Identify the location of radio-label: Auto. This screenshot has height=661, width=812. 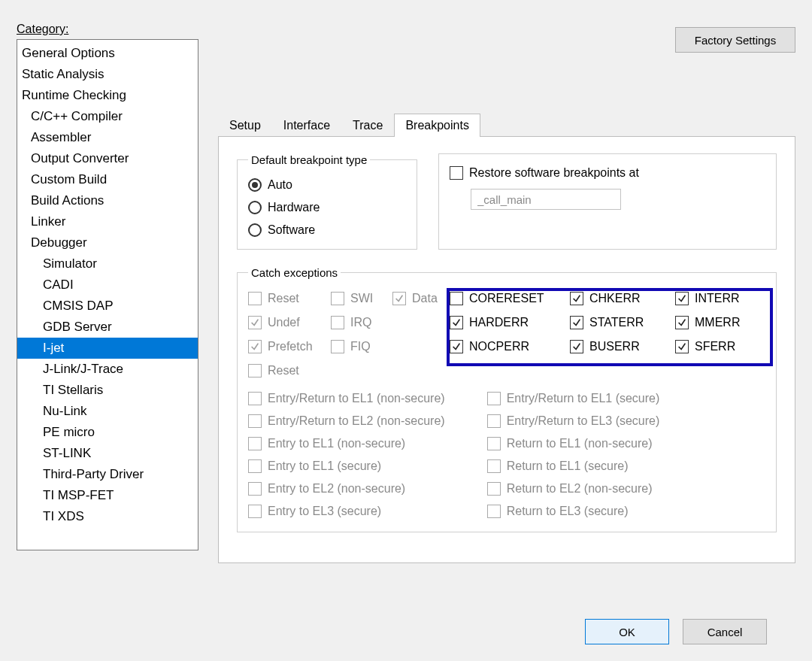
(280, 185).